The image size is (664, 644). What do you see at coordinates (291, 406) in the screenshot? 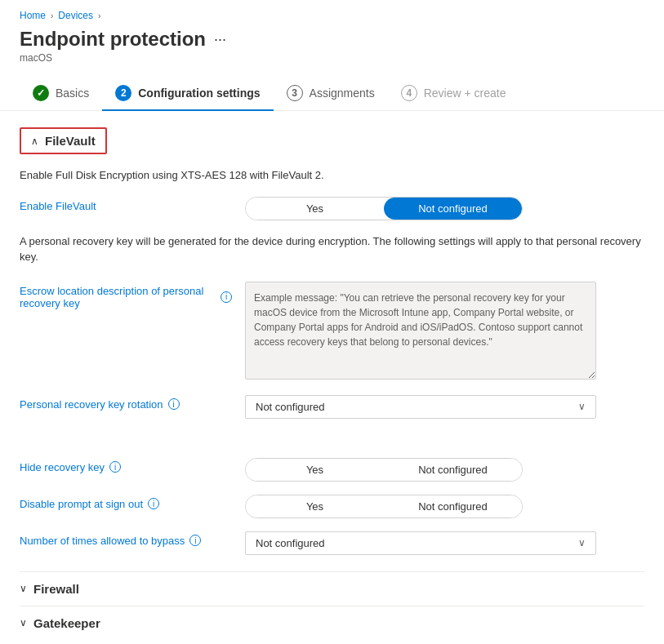
I see `rotation-value: Not configured` at bounding box center [291, 406].